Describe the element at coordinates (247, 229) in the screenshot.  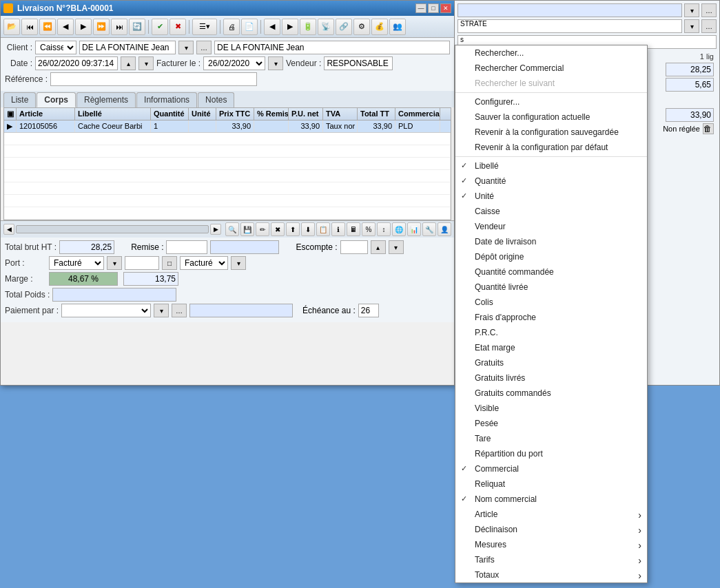
I see `nav-btn-2: 💾` at that location.